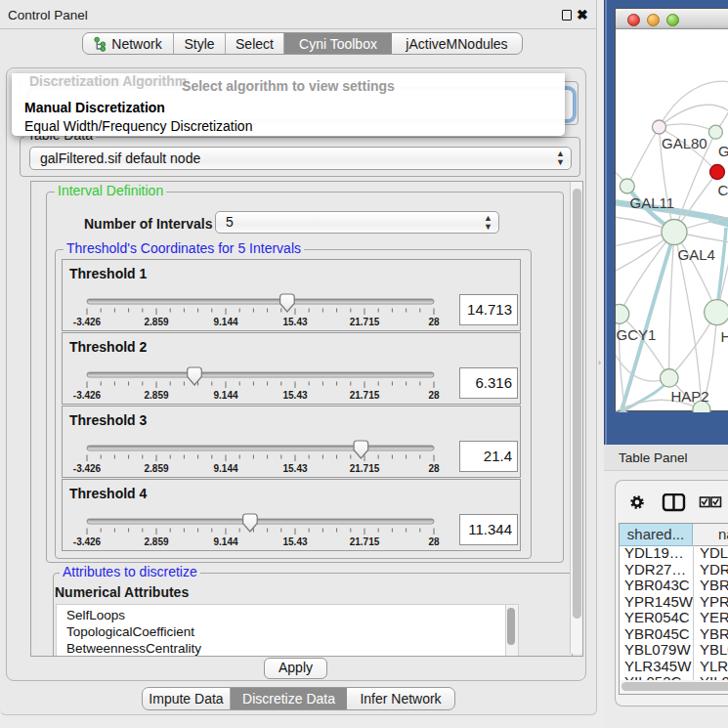 Image resolution: width=728 pixels, height=728 pixels. I want to click on svg-text: H, so click(725, 336).